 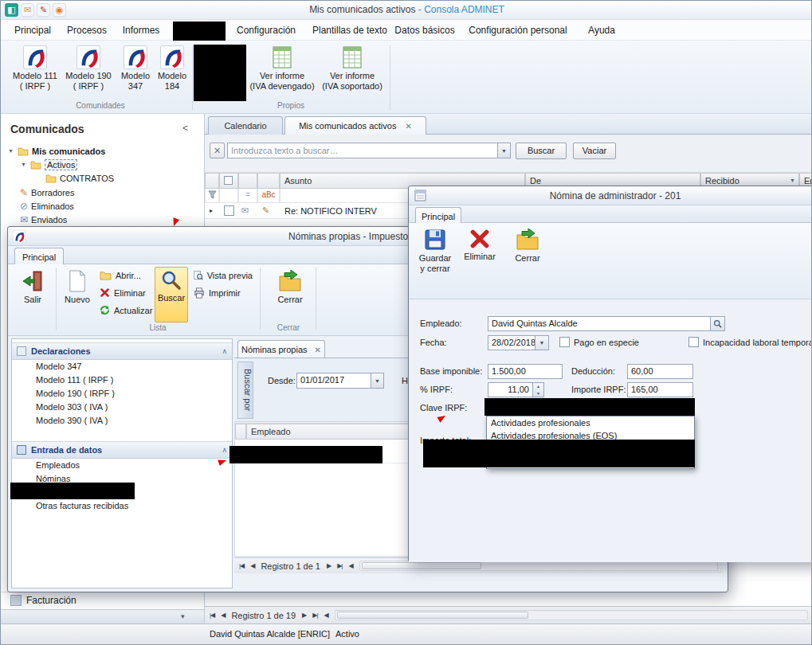 I want to click on nav-item-modelo-390: Modelo 390 ( IVA ), so click(x=122, y=420).